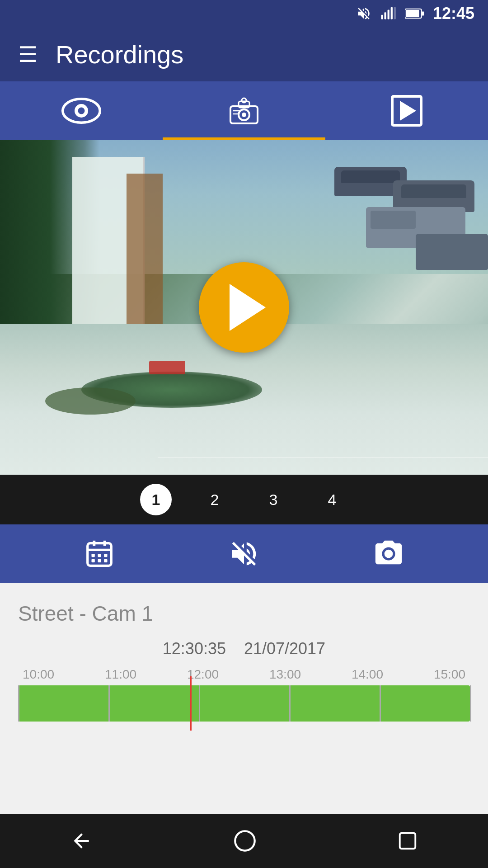 This screenshot has width=488, height=868. Describe the element at coordinates (244, 111) in the screenshot. I see `recorder-svg` at that location.